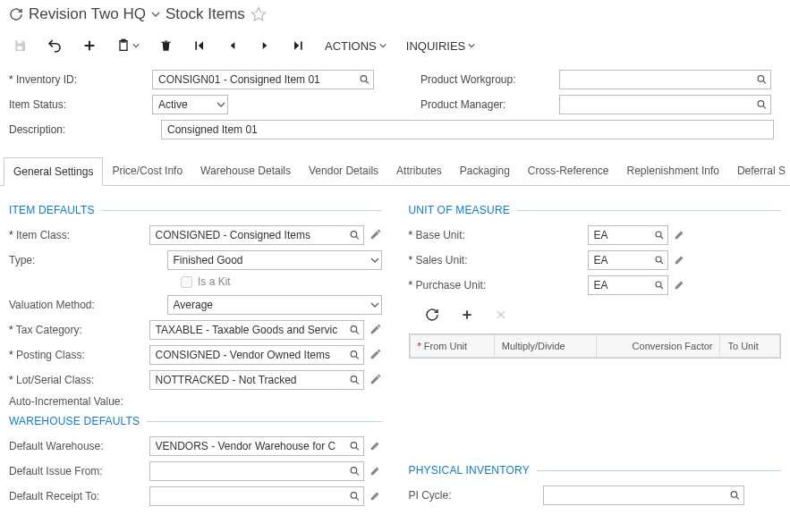  Describe the element at coordinates (298, 46) in the screenshot. I see `nav-last-icon` at that location.